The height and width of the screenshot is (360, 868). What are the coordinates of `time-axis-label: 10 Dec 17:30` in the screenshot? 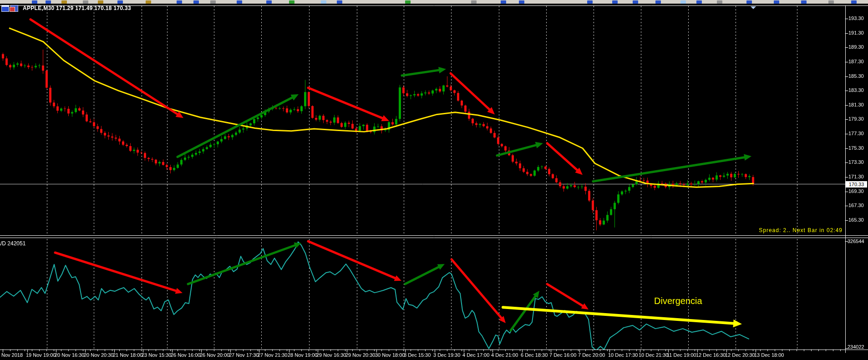 It's located at (623, 355).